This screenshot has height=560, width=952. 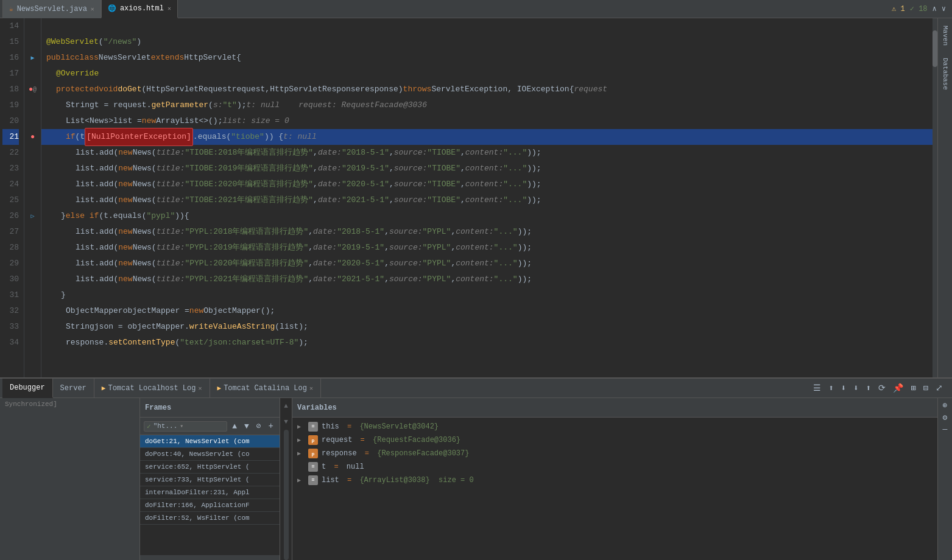 I want to click on debug-btn-menu: ☰, so click(x=817, y=388).